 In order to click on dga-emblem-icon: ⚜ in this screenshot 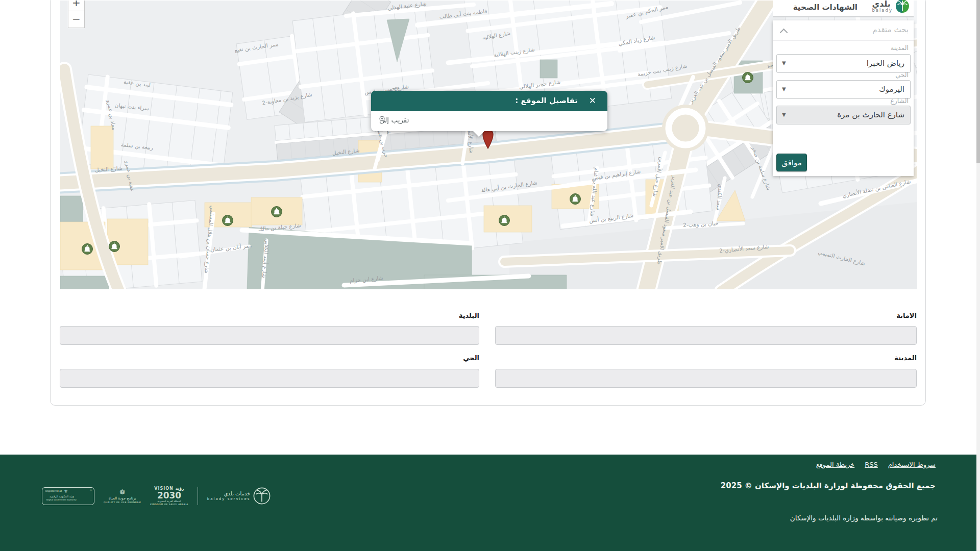, I will do `click(66, 491)`.